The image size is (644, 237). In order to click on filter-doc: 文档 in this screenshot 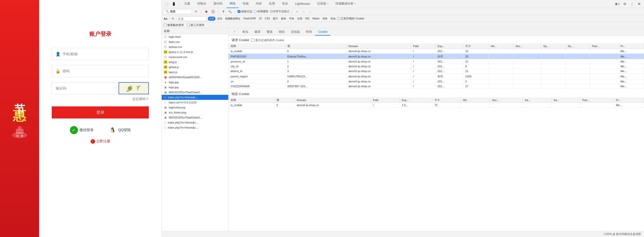, I will do `click(300, 19)`.